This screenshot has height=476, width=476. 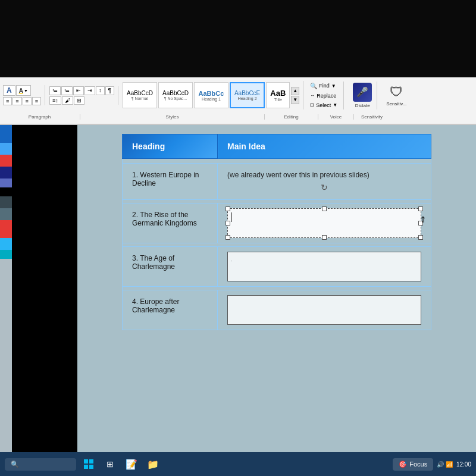 What do you see at coordinates (277, 224) in the screenshot?
I see `table-row: 2. The Rise of the Germanic Kingdoms` at bounding box center [277, 224].